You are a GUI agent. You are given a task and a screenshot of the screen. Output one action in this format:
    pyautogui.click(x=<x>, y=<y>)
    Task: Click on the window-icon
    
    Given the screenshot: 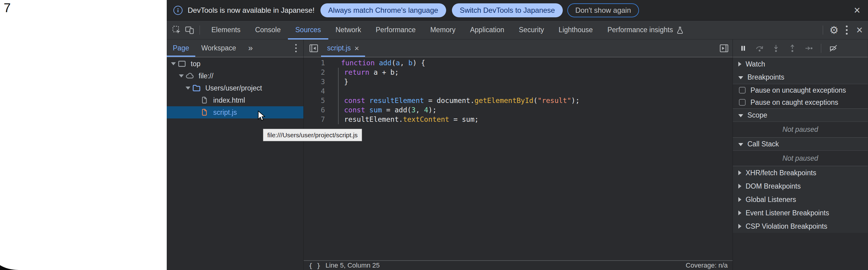 What is the action you would take?
    pyautogui.click(x=182, y=64)
    